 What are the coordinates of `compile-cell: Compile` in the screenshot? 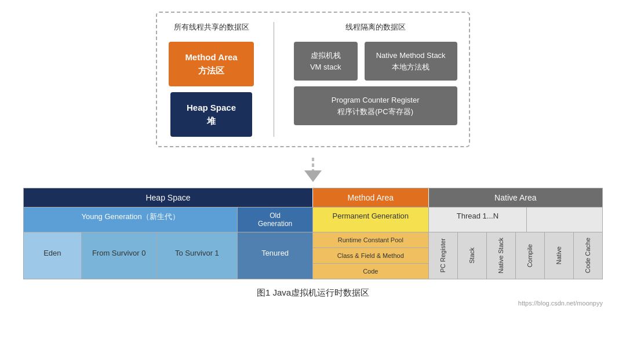 It's located at (530, 256).